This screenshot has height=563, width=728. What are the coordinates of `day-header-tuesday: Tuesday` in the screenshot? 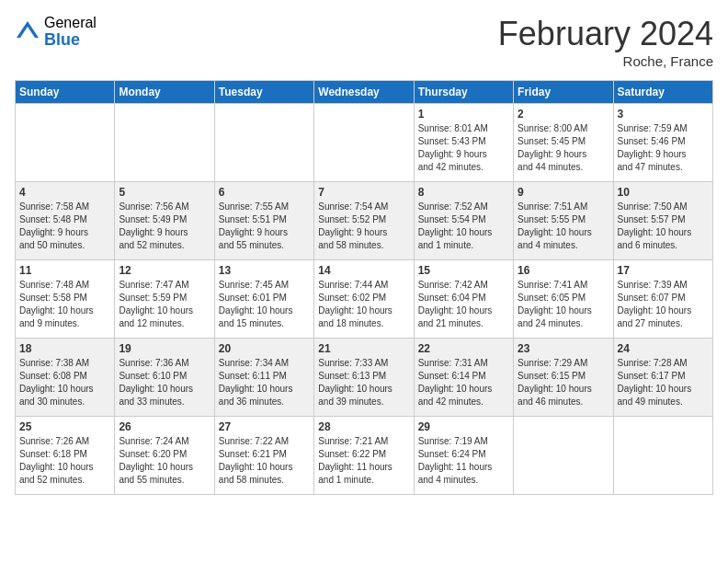 It's located at (264, 92).